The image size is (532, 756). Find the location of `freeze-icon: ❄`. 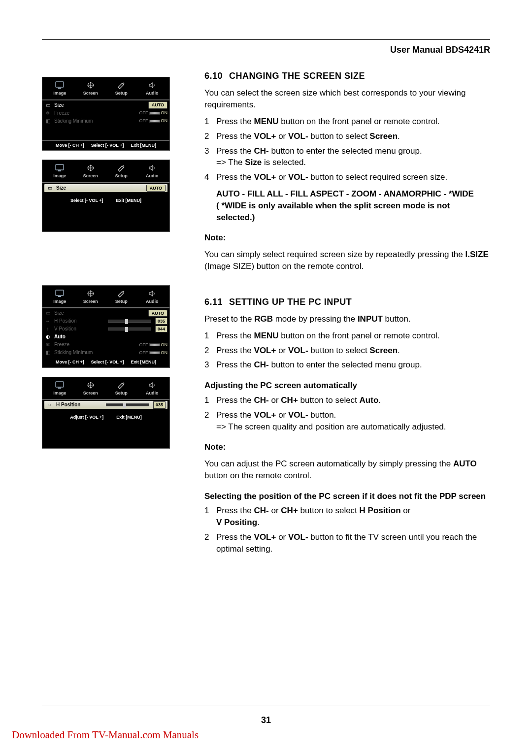

freeze-icon: ❄ is located at coordinates (48, 113).